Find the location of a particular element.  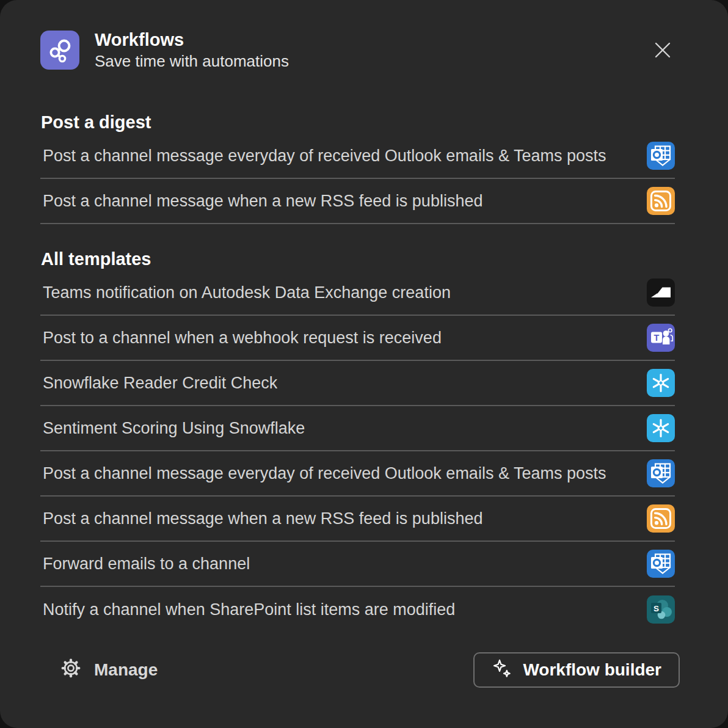

workflow-template-label: Notify a channel when SharePoint list it… is located at coordinates (248, 610).